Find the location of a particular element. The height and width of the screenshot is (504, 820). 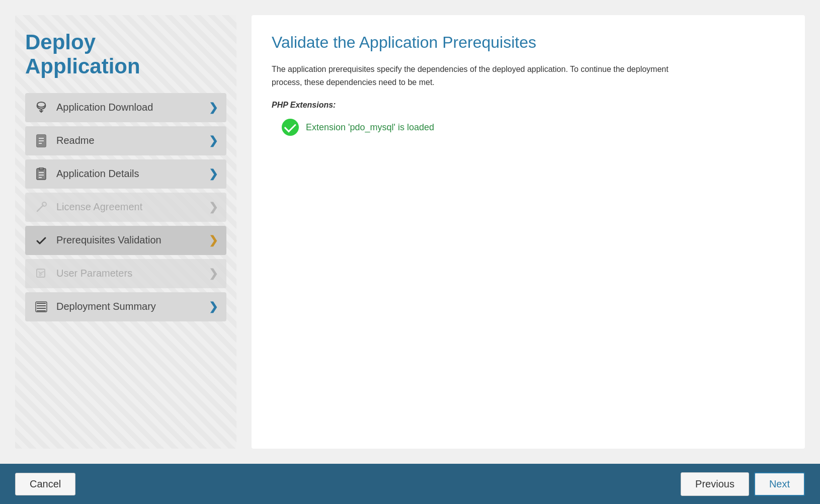

nav-items: Application Download ❯ Readme ❯ is located at coordinates (126, 207).